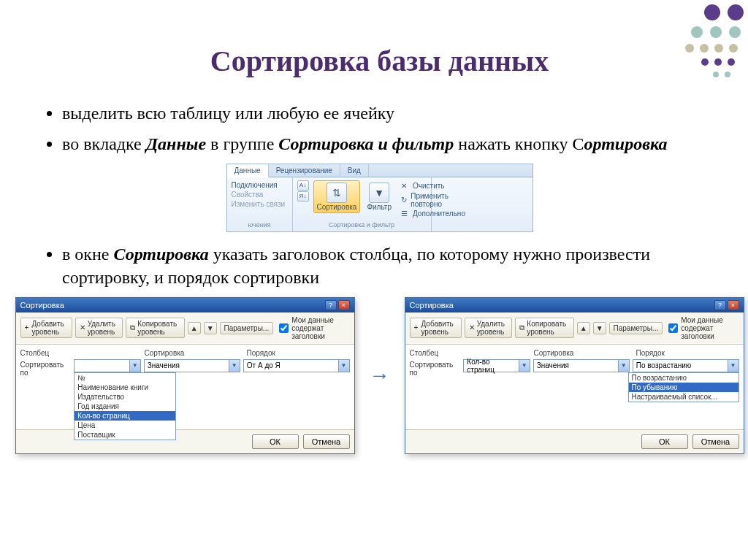 The width and height of the screenshot is (748, 560). Describe the element at coordinates (433, 214) in the screenshot. I see `advanced-button: ☰Дополнительно` at that location.